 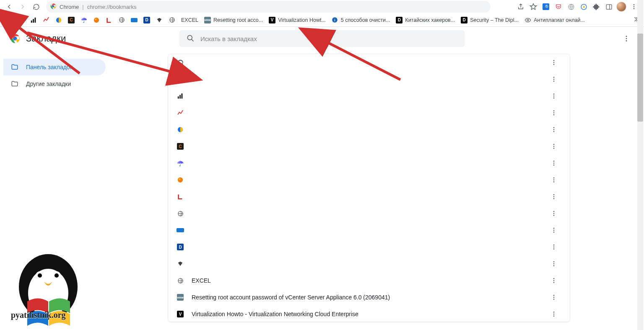 I want to click on sidebar-item-other-bookmarks: Другие закладки, so click(x=55, y=84).